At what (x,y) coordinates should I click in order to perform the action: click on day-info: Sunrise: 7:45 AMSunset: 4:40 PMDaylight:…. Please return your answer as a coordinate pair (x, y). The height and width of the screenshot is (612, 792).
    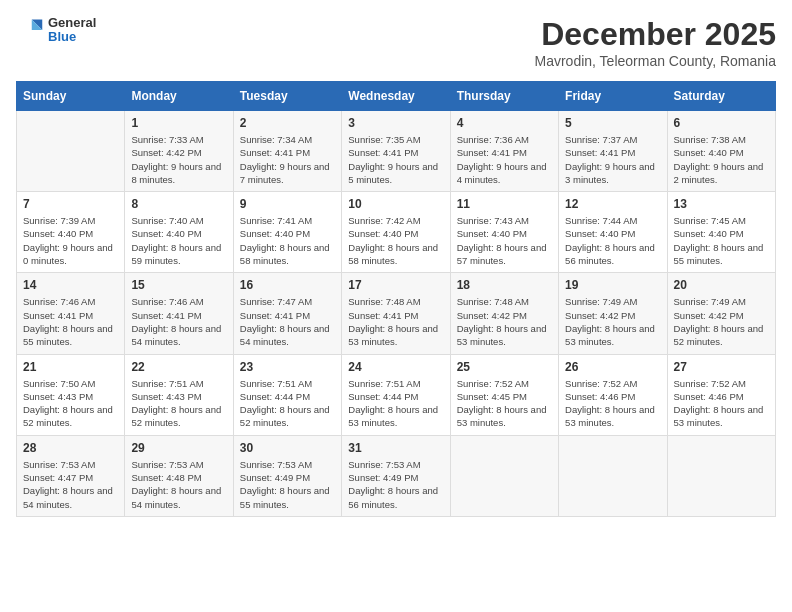
    Looking at the image, I should click on (722, 240).